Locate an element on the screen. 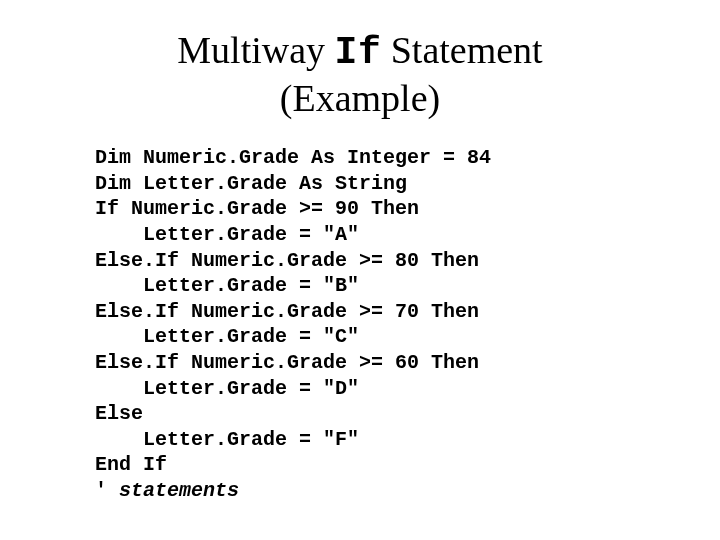 The height and width of the screenshot is (540, 720). code-line-1: Dim Numeric.Grade As Integer = 84 is located at coordinates (293, 158).